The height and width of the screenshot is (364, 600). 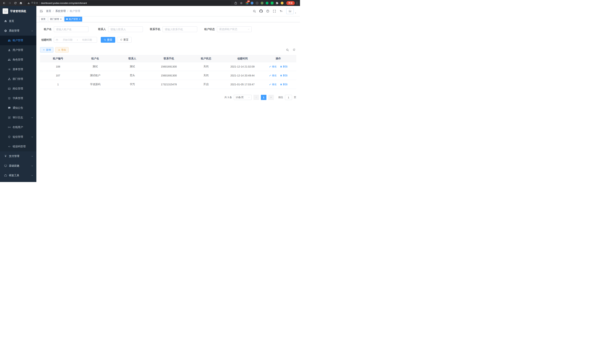 What do you see at coordinates (41, 11) in the screenshot?
I see `menu-fold-icon` at bounding box center [41, 11].